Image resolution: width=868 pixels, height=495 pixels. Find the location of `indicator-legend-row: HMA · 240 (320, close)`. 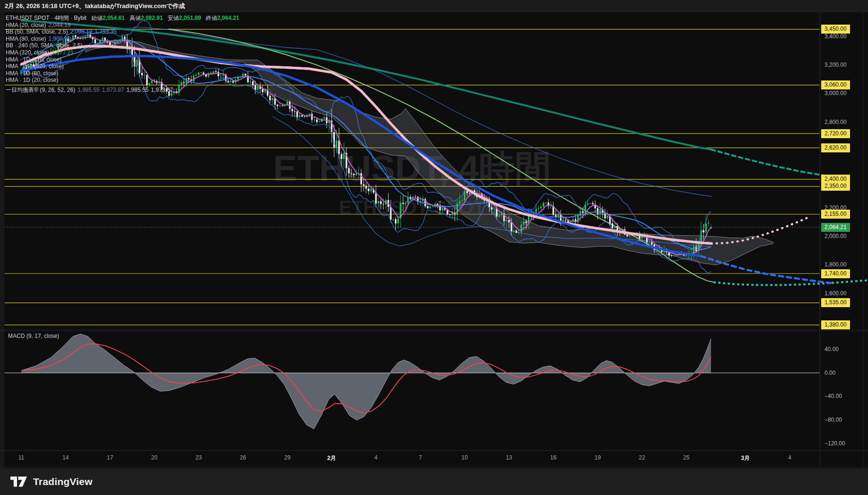

indicator-legend-row: HMA · 240 (320, close) is located at coordinates (123, 66).